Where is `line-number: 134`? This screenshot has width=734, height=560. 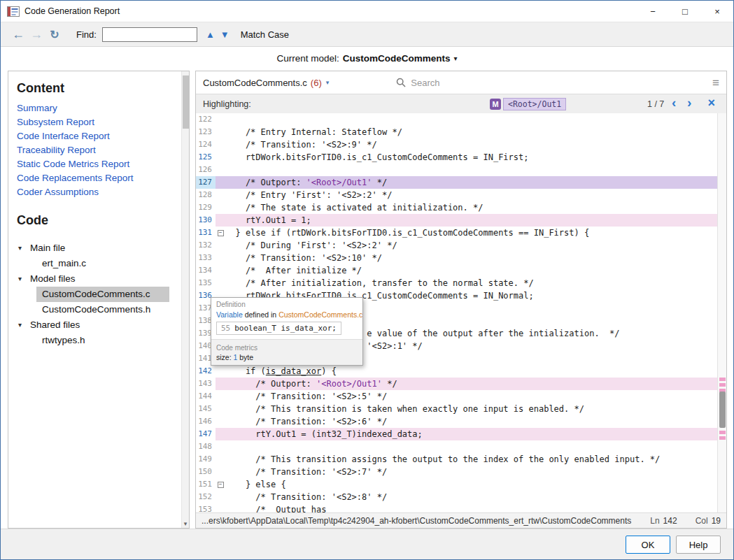
line-number: 134 is located at coordinates (206, 271).